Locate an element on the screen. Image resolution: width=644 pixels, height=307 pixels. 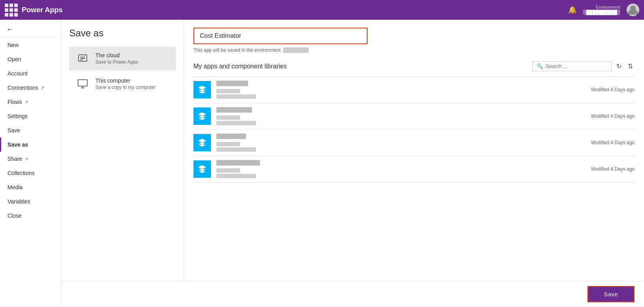
sidebar-item-collections: Collections is located at coordinates (30, 173).